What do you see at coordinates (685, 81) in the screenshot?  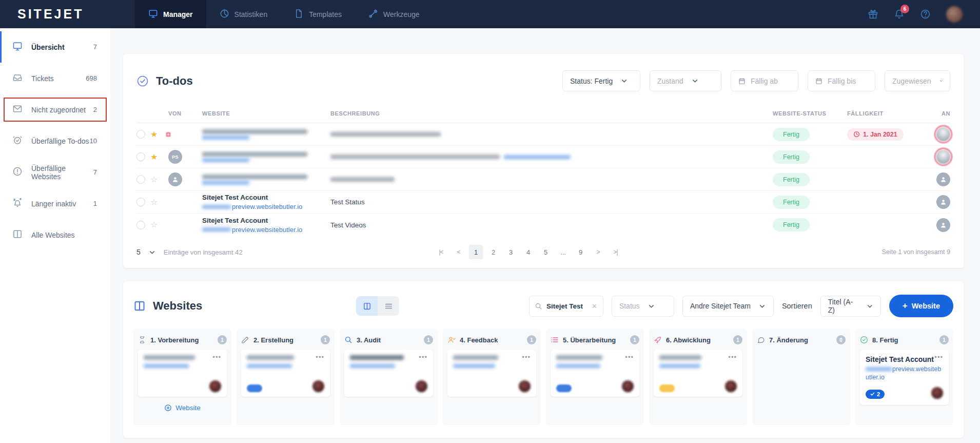 I see `zustand-filter-dropdown: Zustand` at bounding box center [685, 81].